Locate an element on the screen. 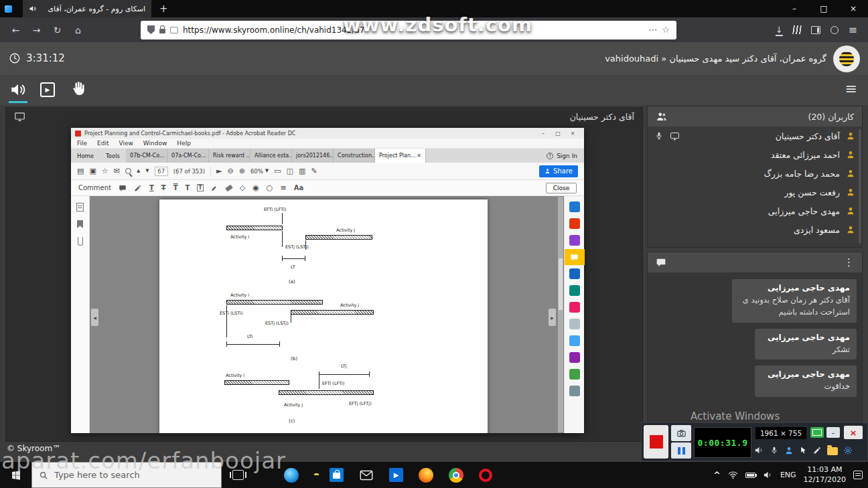 This screenshot has width=868, height=488. forward-button: → is located at coordinates (36, 30).